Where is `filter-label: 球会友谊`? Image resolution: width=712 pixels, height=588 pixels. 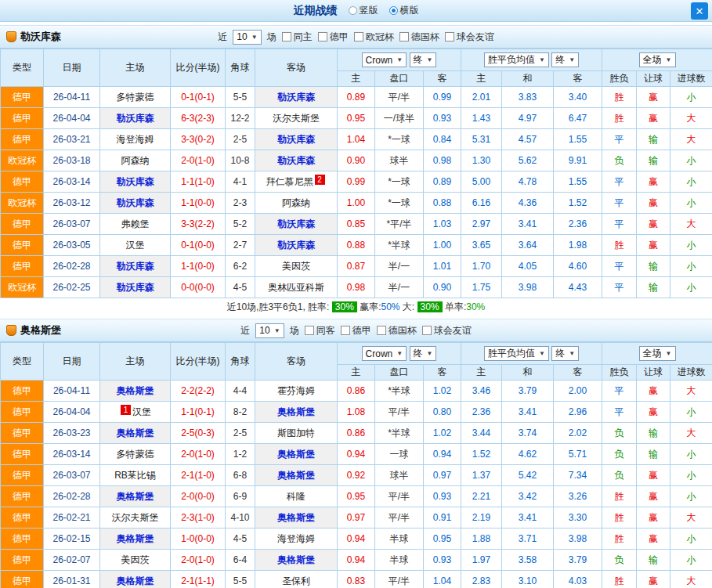
filter-label: 球会友谊 is located at coordinates (453, 330).